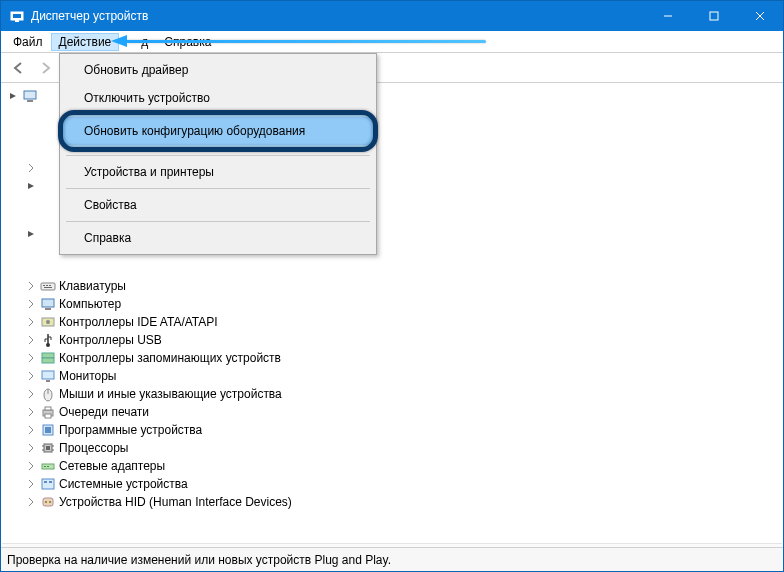 This screenshot has height=572, width=784. Describe the element at coordinates (218, 70) in the screenshot. I see `menu-update-driver: Обновить драйвер` at that location.